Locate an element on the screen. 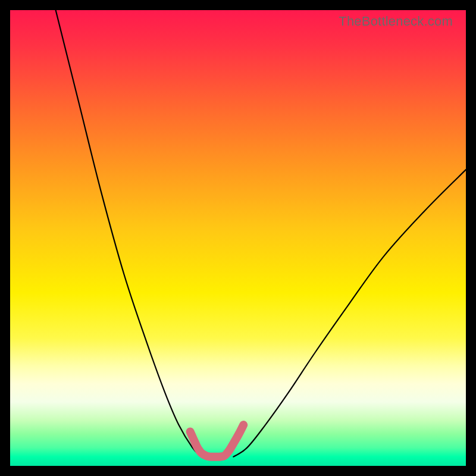 Image resolution: width=476 pixels, height=476 pixels. watermark-text: TheBottleneck.com is located at coordinates (396, 21).